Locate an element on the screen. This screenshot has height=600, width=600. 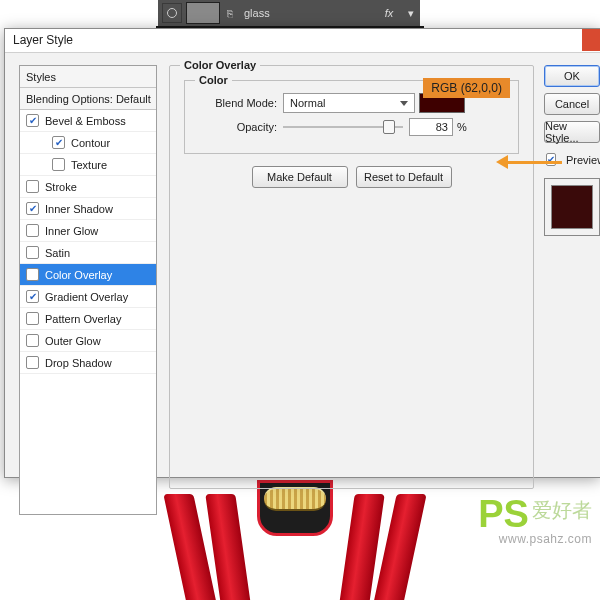
fx-badge: fx is located at coordinates (389, 13).